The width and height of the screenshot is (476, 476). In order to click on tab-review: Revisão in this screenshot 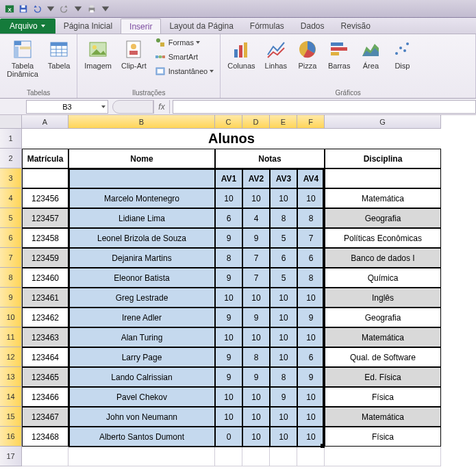, I will do `click(356, 26)`.